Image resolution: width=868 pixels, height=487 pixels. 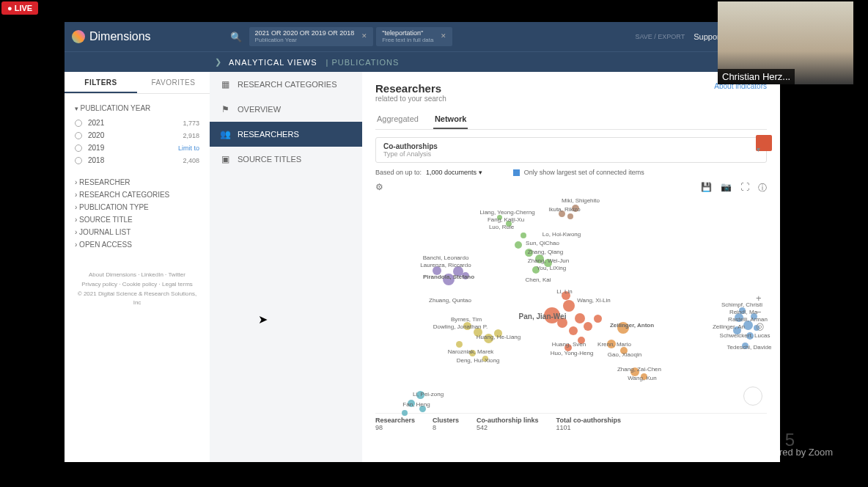 What do you see at coordinates (753, 396) in the screenshot?
I see `attribution-icon` at bounding box center [753, 396].